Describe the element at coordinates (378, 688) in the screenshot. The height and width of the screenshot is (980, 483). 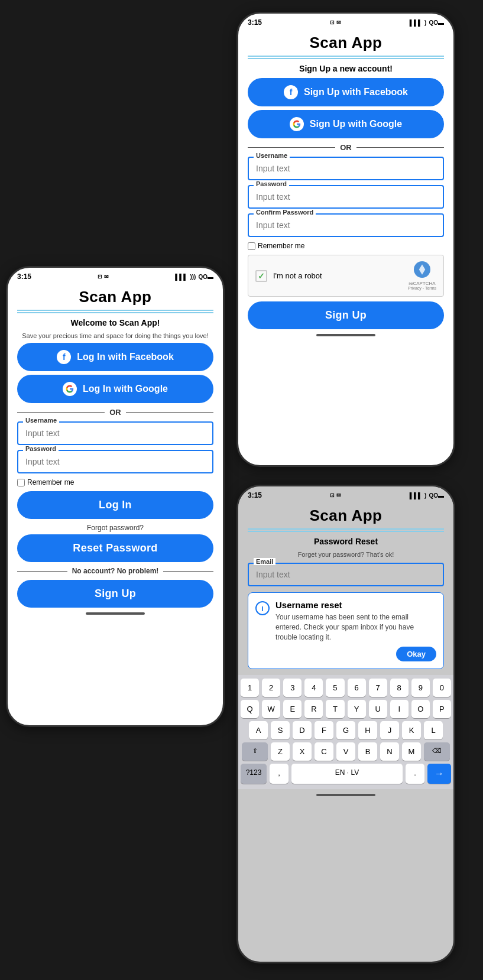
I see `key-7: 7` at that location.